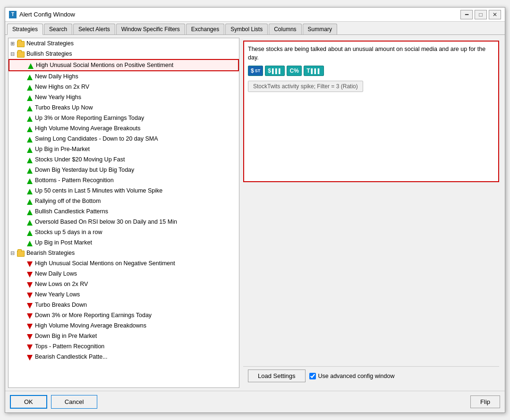 The width and height of the screenshot is (510, 420). Describe the element at coordinates (294, 71) in the screenshot. I see `pct-change-icon: C%` at that location.